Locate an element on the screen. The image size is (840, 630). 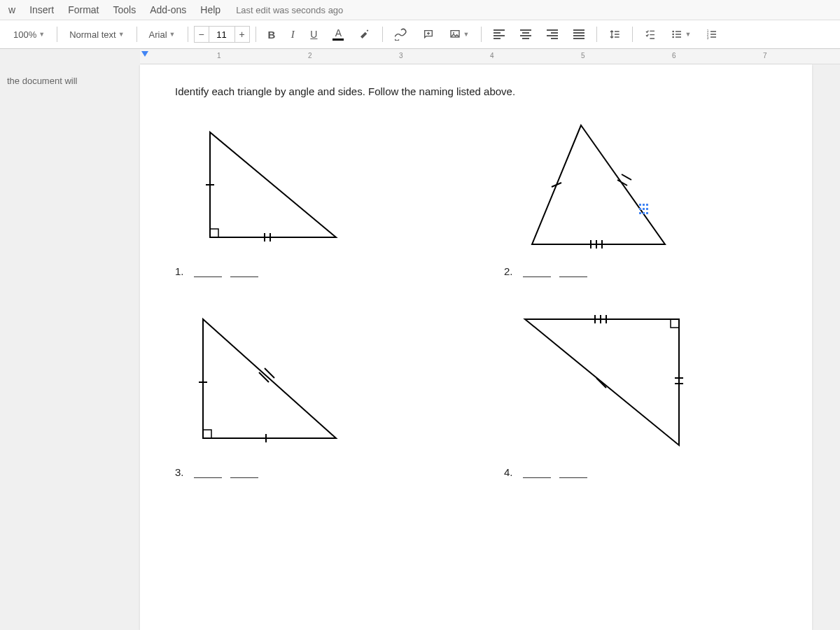
insert-comment-button is located at coordinates (428, 34).